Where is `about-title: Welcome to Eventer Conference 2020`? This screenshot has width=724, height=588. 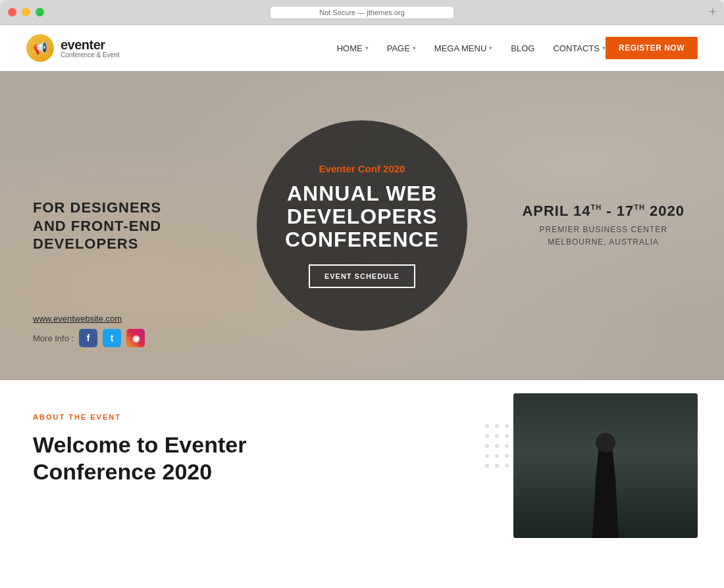 about-title: Welcome to Eventer Conference 2020 is located at coordinates (247, 458).